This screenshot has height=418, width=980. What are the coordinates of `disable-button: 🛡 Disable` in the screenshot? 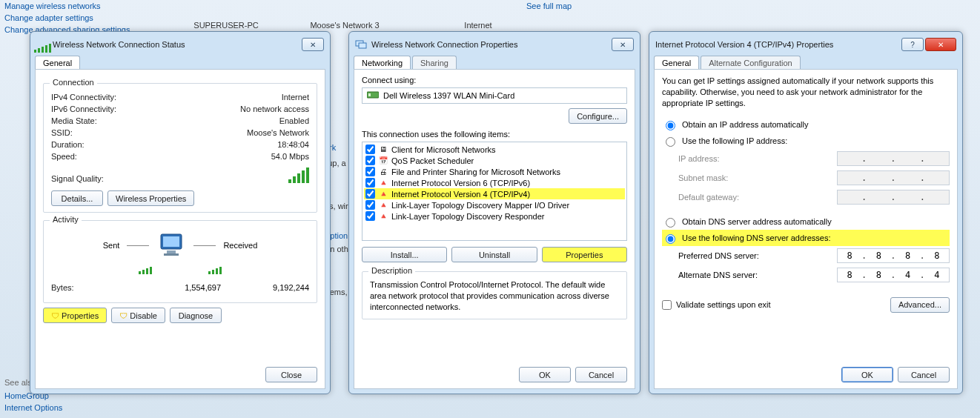 It's located at (138, 316).